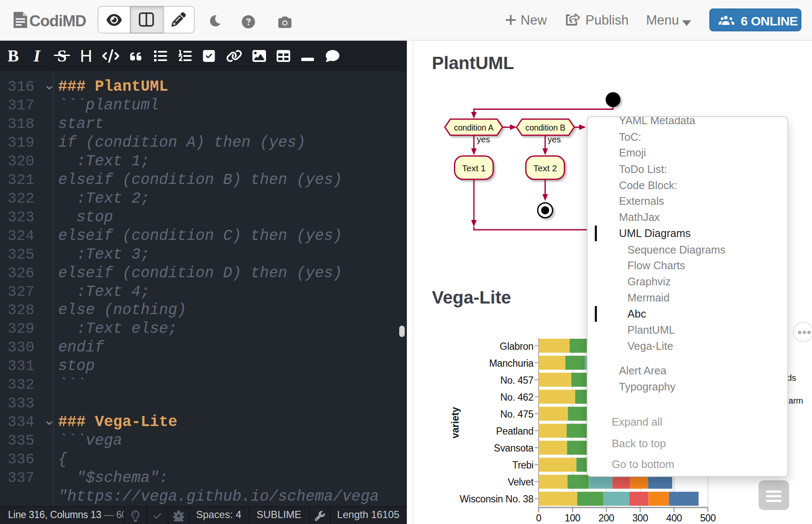  Describe the element at coordinates (514, 448) in the screenshot. I see `svg-text: Svansota` at that location.